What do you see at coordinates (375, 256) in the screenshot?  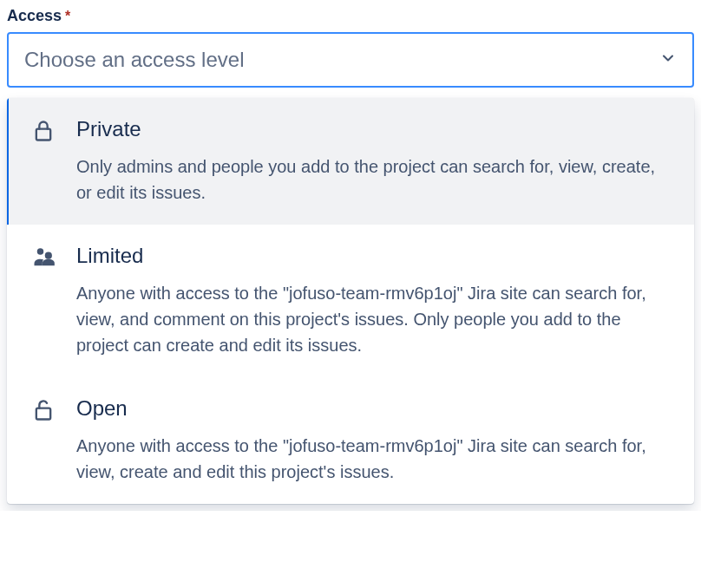 I see `option-title: Limited` at bounding box center [375, 256].